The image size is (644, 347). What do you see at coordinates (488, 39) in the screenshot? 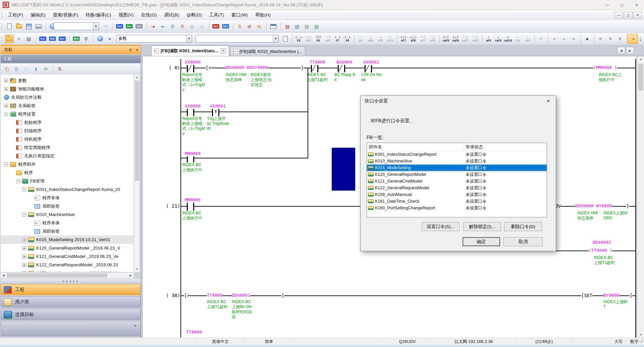
I see `ladder-invert-result-up-button: ↑ aF5` at bounding box center [488, 39].